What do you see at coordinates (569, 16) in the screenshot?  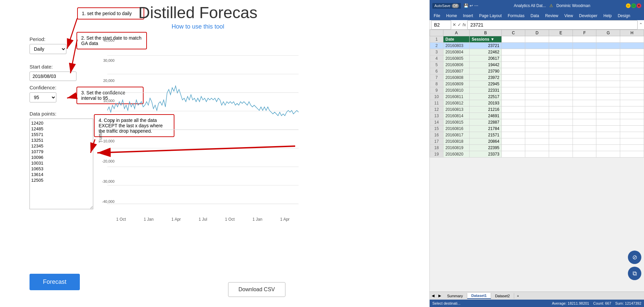 I see `ribbon-tab-view: View` at bounding box center [569, 16].